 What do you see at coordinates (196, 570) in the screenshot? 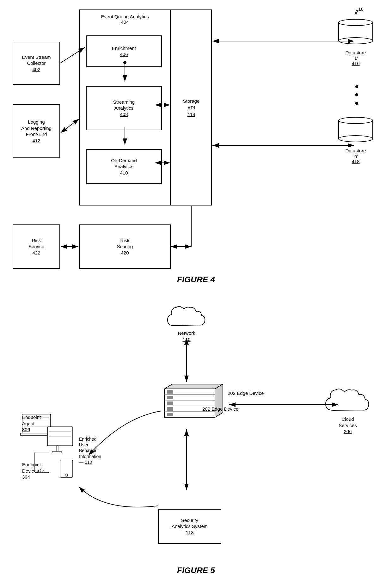
I see `figure5-caption: FIGURE 5` at bounding box center [196, 570].